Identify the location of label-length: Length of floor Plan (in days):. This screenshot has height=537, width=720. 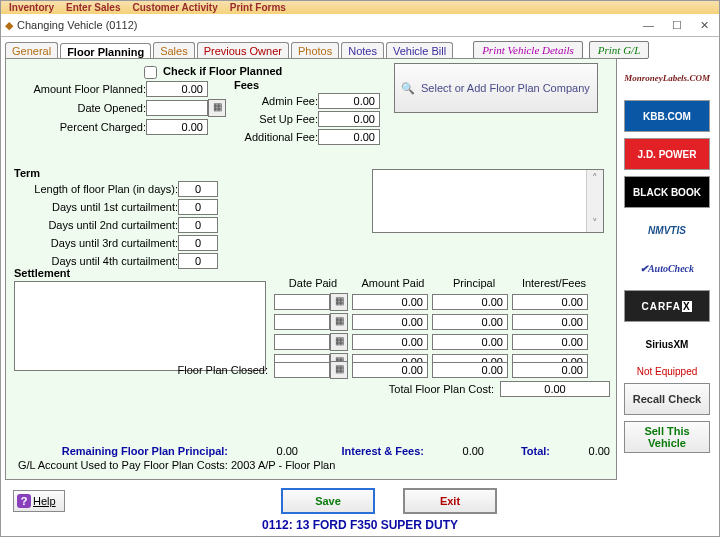
(96, 189).